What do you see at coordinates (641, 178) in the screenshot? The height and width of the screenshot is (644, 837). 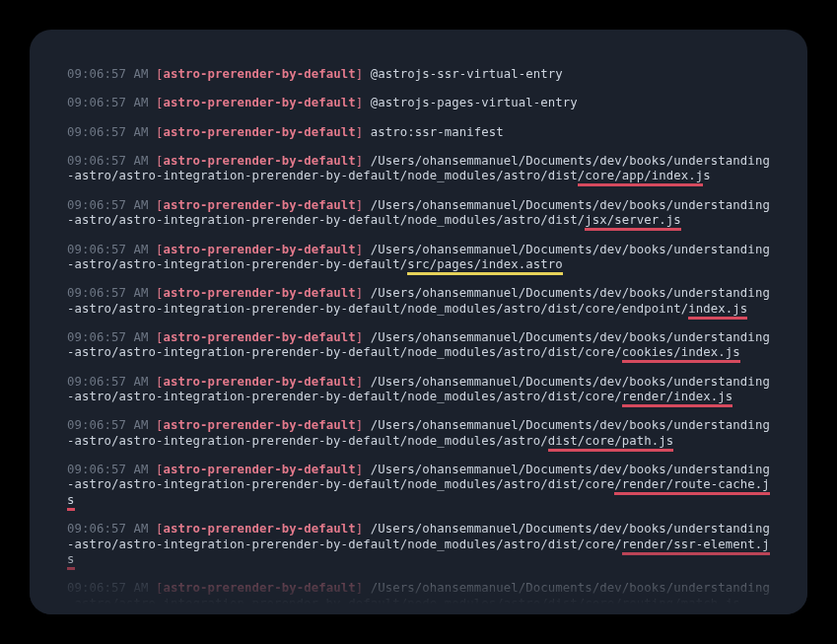 I see `log-message-highlight: /core/app/index.j` at bounding box center [641, 178].